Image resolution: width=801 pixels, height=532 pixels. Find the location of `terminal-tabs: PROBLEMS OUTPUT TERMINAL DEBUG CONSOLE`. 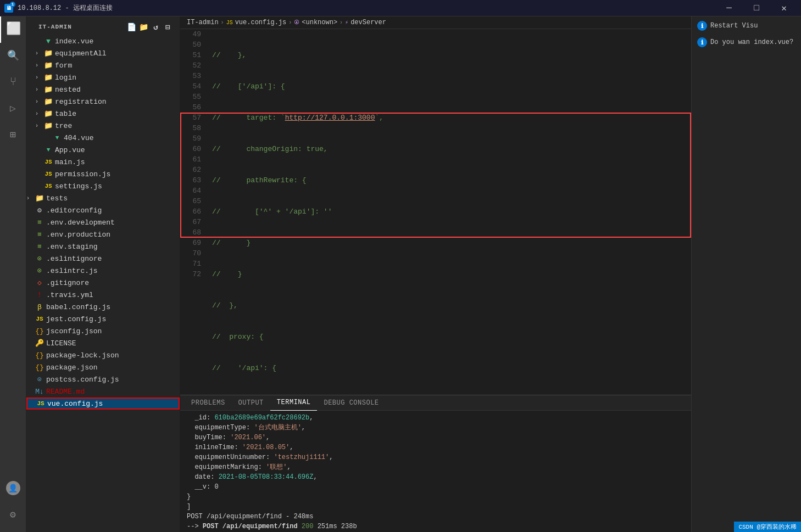

terminal-tabs: PROBLEMS OUTPUT TERMINAL DEBUG CONSOLE is located at coordinates (436, 403).